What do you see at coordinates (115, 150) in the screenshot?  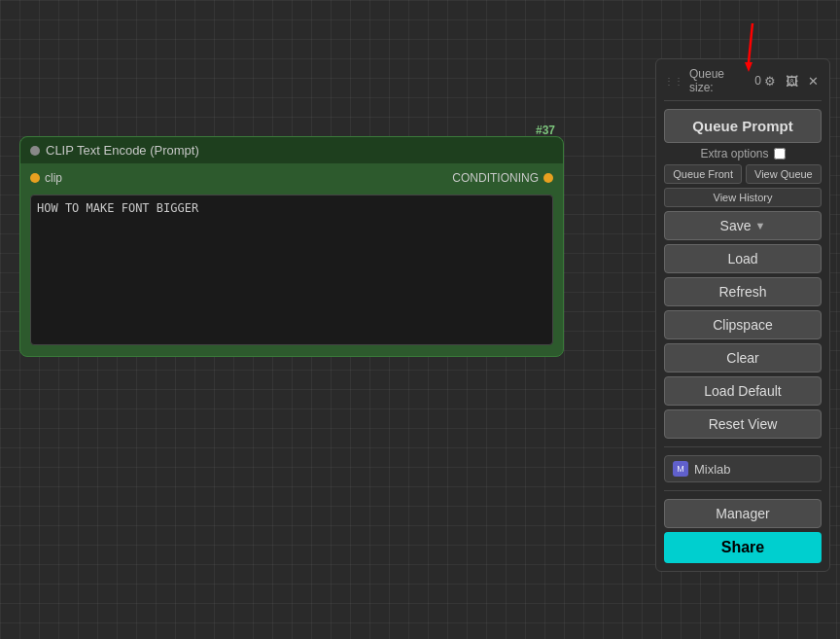 I see `node-title: CLIP Text Encode (Prompt)` at bounding box center [115, 150].